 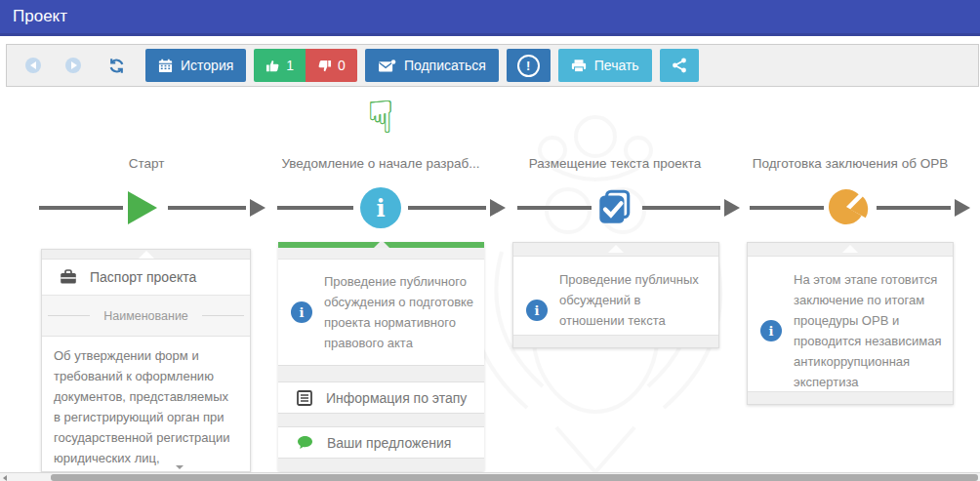 What do you see at coordinates (849, 208) in the screenshot?
I see `stage-orv-marker` at bounding box center [849, 208].